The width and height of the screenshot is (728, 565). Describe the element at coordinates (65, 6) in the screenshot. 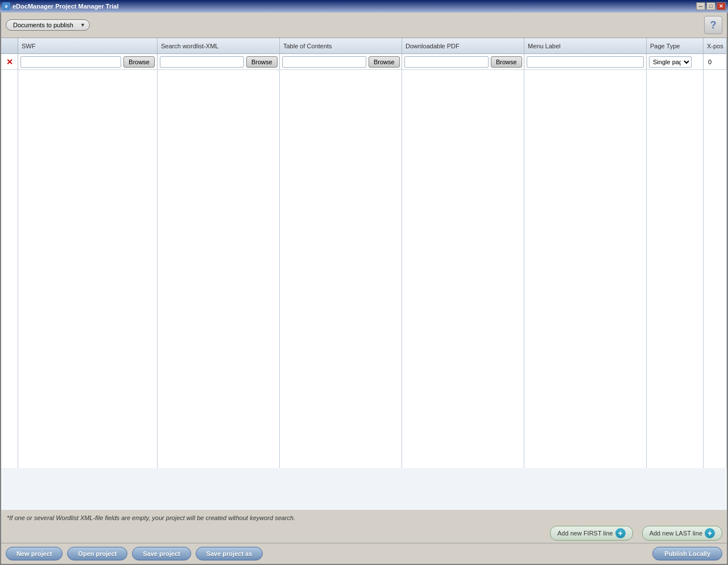

I see `app-title: eDocManager Project Manager Trial` at that location.